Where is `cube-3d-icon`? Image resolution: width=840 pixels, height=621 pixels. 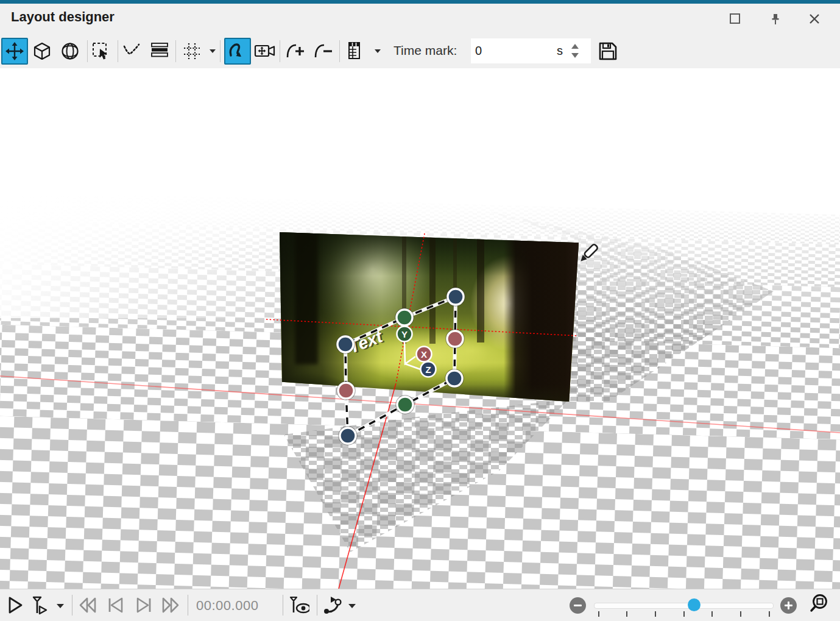
cube-3d-icon is located at coordinates (42, 51).